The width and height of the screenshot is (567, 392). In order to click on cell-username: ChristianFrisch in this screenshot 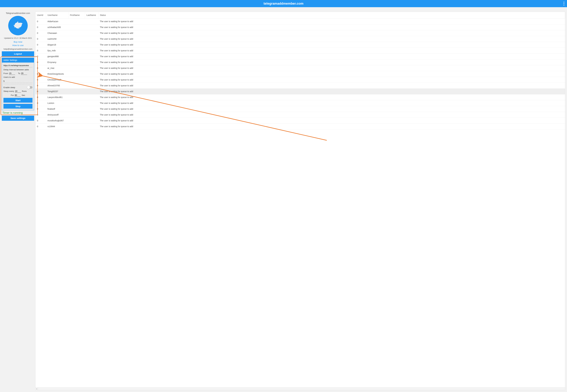, I will do `click(57, 80)`.